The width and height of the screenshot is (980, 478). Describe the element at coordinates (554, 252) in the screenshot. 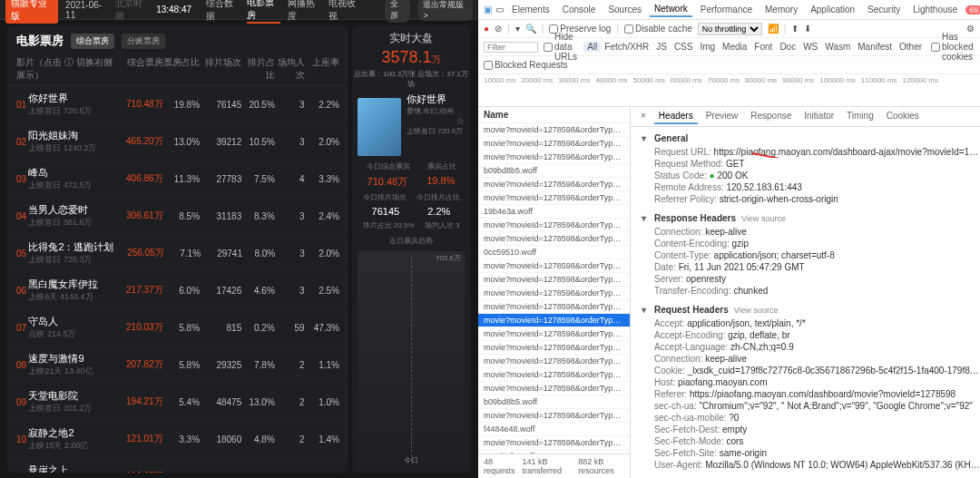

I see `request-item: 0cc59510.woff` at that location.